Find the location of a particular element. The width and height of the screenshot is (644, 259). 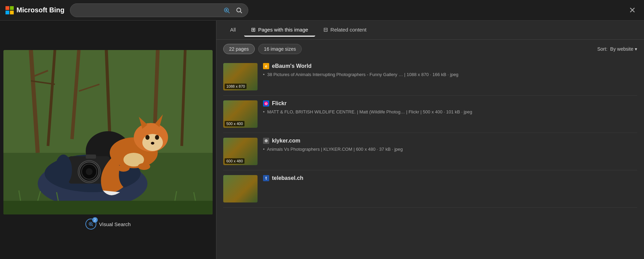

tab-pages-label: Pages with this image is located at coordinates (283, 29).